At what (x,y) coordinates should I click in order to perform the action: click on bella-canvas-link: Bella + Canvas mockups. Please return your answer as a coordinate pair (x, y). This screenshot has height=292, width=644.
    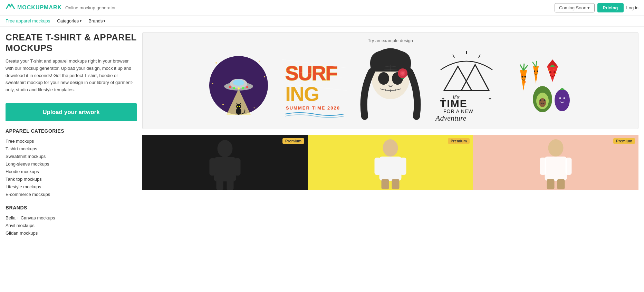
    Looking at the image, I should click on (30, 218).